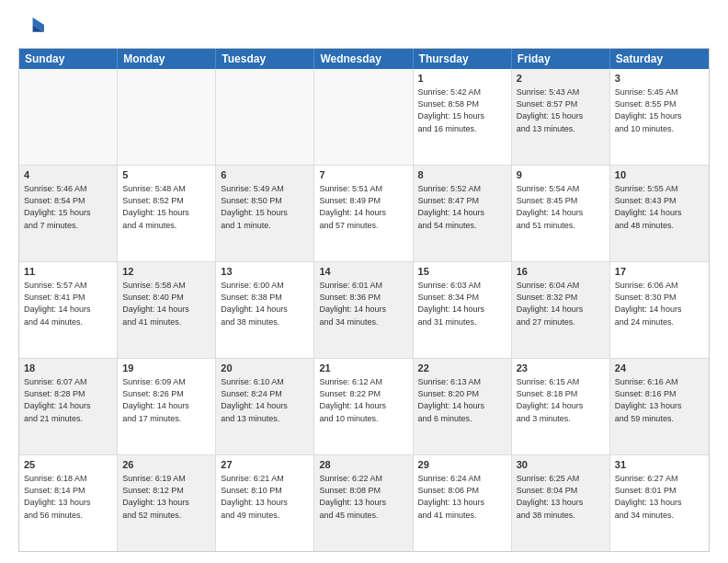  I want to click on calendar-cell: 17Sunrise: 6:06 AMSunset: 8:30 PMDayligh…, so click(660, 310).